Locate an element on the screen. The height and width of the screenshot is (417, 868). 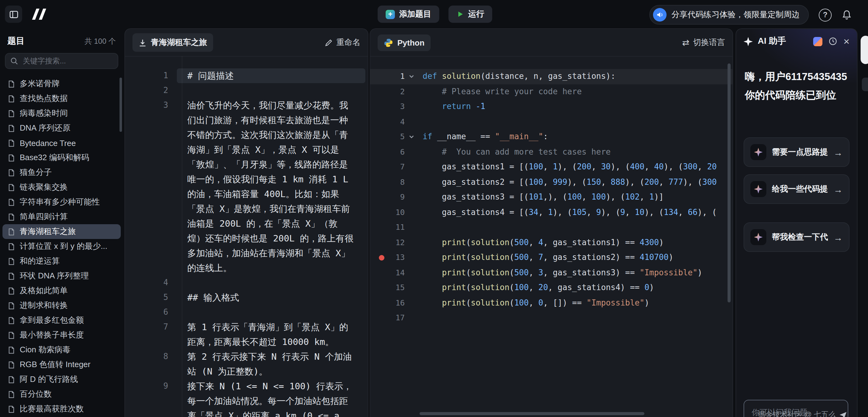
sidebar-item: Bytedance Tree is located at coordinates (61, 143).